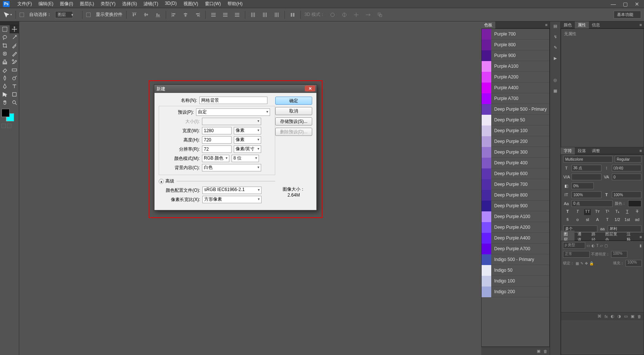 This screenshot has height=355, width=644. What do you see at coordinates (639, 317) in the screenshot?
I see `delete-layer-icon: 🗑` at bounding box center [639, 317].